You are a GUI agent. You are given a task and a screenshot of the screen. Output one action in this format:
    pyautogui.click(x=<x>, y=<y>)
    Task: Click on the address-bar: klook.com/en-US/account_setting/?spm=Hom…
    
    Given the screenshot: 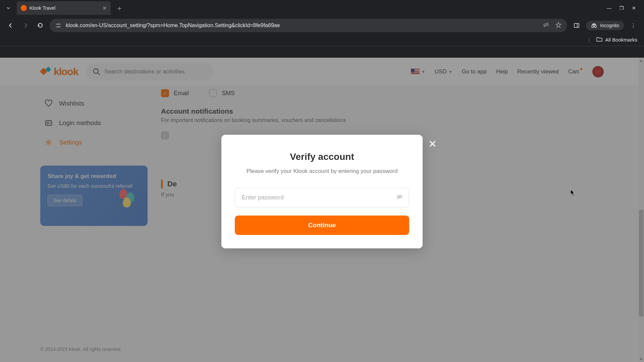 What is the action you would take?
    pyautogui.click(x=309, y=25)
    